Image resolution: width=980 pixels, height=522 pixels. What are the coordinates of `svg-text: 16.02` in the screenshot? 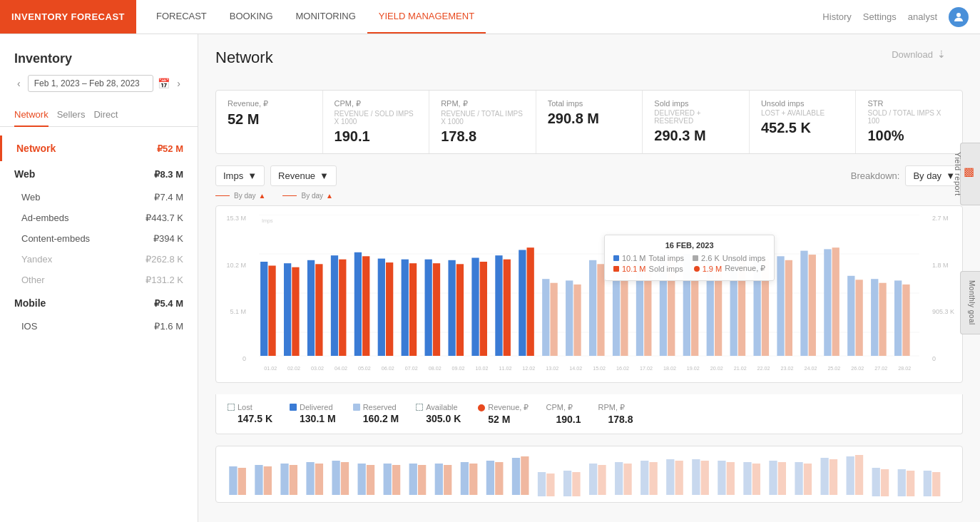 It's located at (623, 368).